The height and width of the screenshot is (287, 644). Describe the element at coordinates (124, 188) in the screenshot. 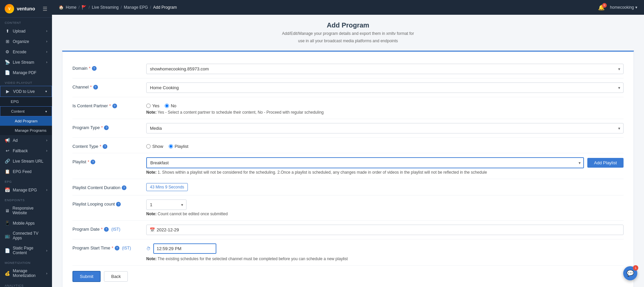

I see `duration-help-icon: ?` at that location.